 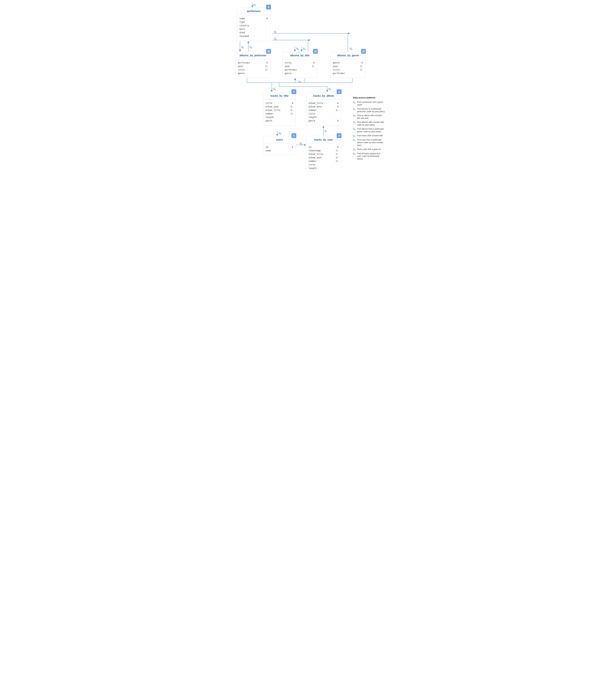 I want to click on entity-fields: titleKalbum_yearC↓album_titleC↓numberC↑l…, so click(x=280, y=112).